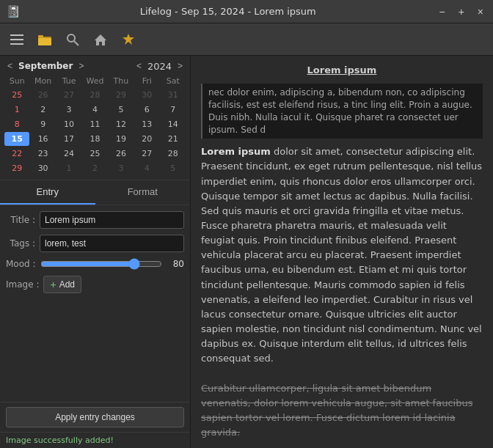 The width and height of the screenshot is (493, 448). I want to click on title-label: Title :, so click(21, 220).